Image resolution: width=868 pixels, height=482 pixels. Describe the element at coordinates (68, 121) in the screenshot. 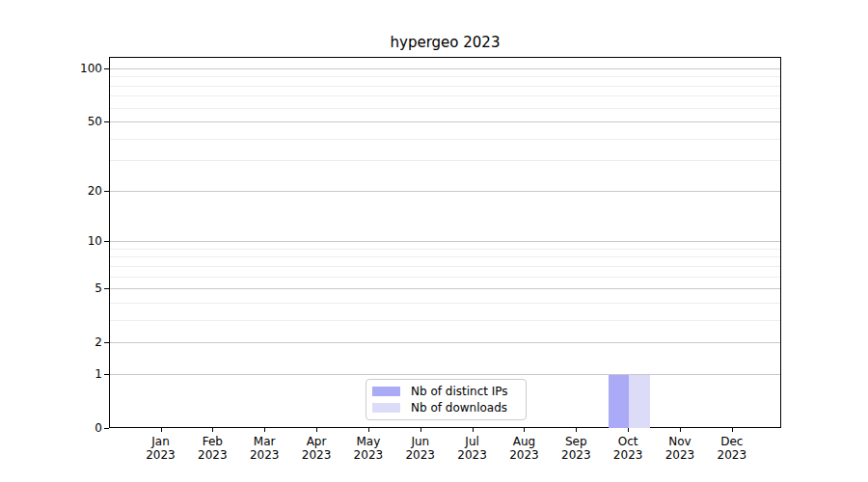

I see `y-tick-label: 50` at that location.